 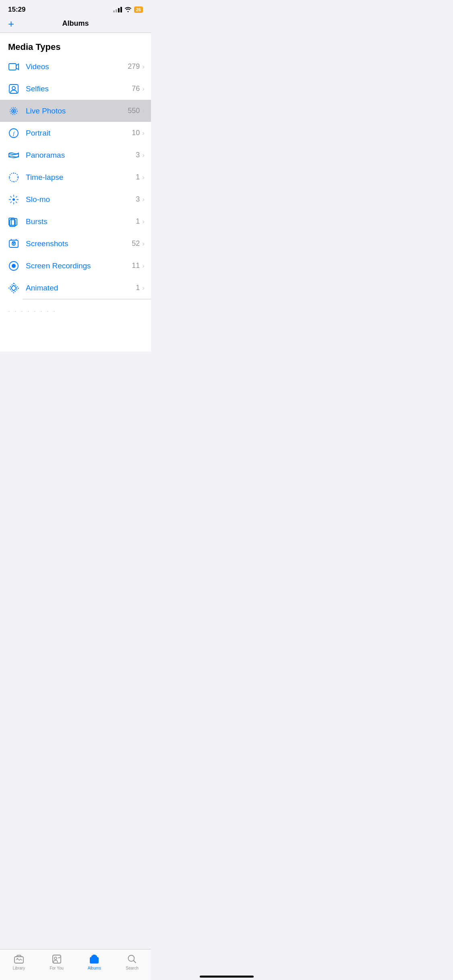 What do you see at coordinates (14, 133) in the screenshot?
I see `portrait-icon: f` at bounding box center [14, 133].